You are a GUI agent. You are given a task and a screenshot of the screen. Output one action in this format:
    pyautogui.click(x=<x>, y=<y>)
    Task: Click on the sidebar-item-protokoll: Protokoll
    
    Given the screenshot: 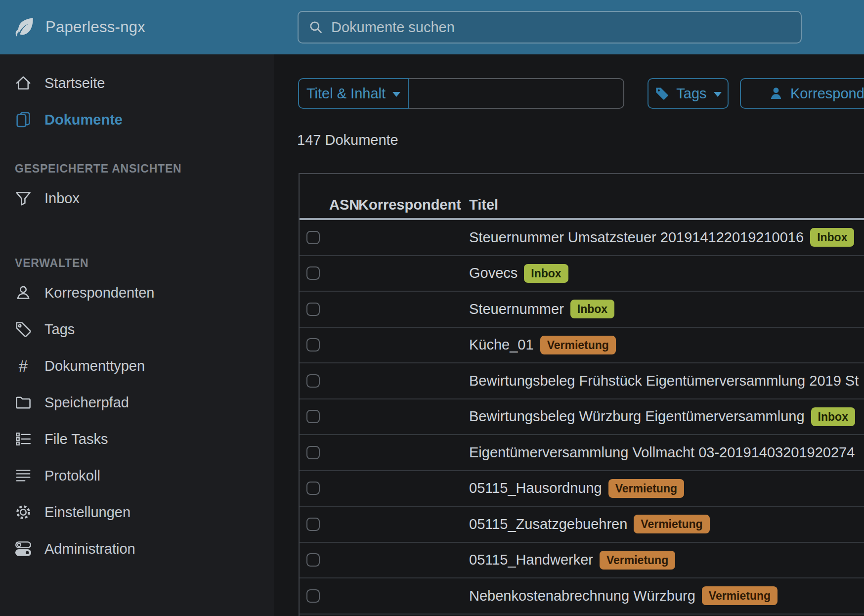 What is the action you would take?
    pyautogui.click(x=137, y=476)
    